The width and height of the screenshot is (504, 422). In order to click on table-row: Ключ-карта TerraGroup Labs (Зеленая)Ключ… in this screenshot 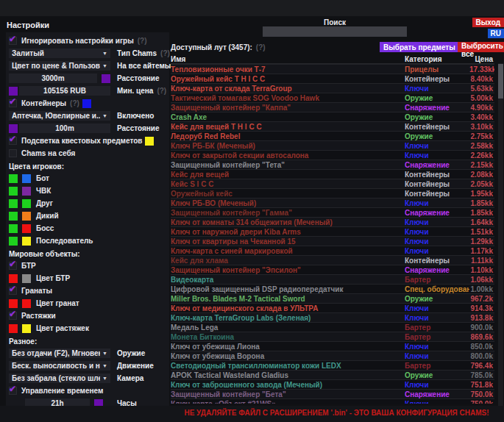, I will do `click(333, 318)`.